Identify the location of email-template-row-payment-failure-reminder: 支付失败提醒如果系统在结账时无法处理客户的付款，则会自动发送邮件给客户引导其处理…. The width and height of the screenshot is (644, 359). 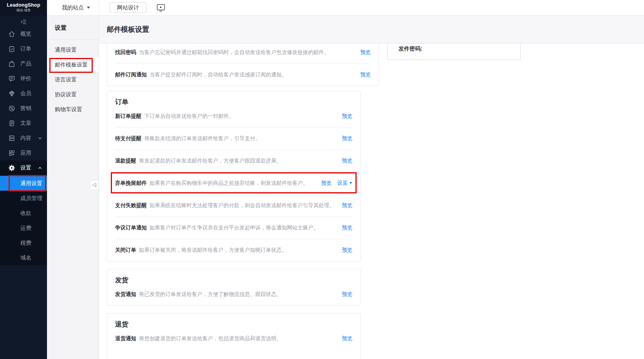
(234, 206).